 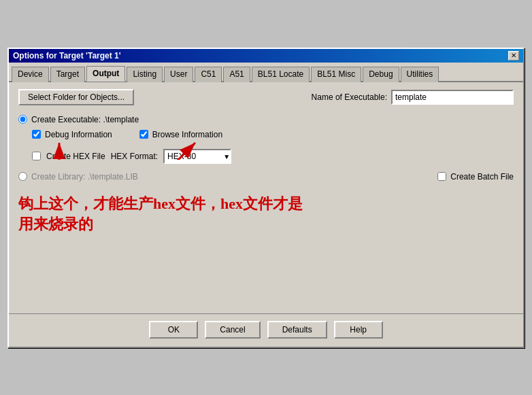 I want to click on create-executable-label: Create Executable: .\template, so click(x=85, y=120).